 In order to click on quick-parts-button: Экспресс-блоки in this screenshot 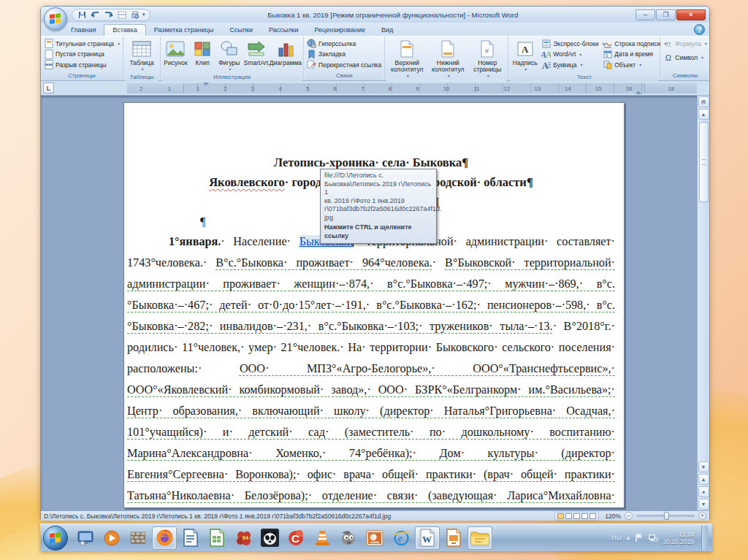, I will do `click(570, 44)`.